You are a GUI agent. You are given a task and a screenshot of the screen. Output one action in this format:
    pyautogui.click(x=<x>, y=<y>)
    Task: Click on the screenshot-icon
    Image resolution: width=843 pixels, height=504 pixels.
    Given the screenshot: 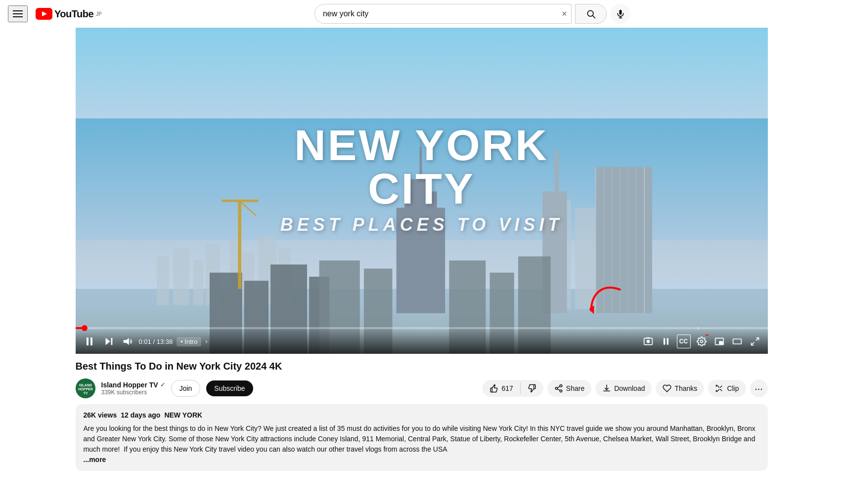 What is the action you would take?
    pyautogui.click(x=648, y=341)
    